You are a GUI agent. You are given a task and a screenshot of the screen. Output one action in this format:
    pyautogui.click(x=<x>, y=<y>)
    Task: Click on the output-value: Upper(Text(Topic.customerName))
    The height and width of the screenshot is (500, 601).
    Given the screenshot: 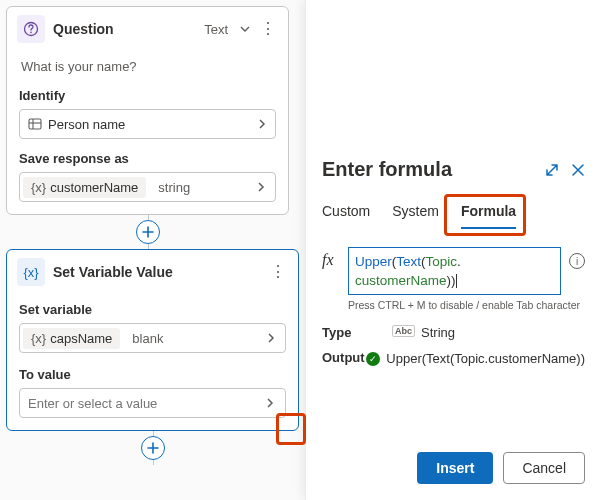 What is the action you would take?
    pyautogui.click(x=486, y=359)
    